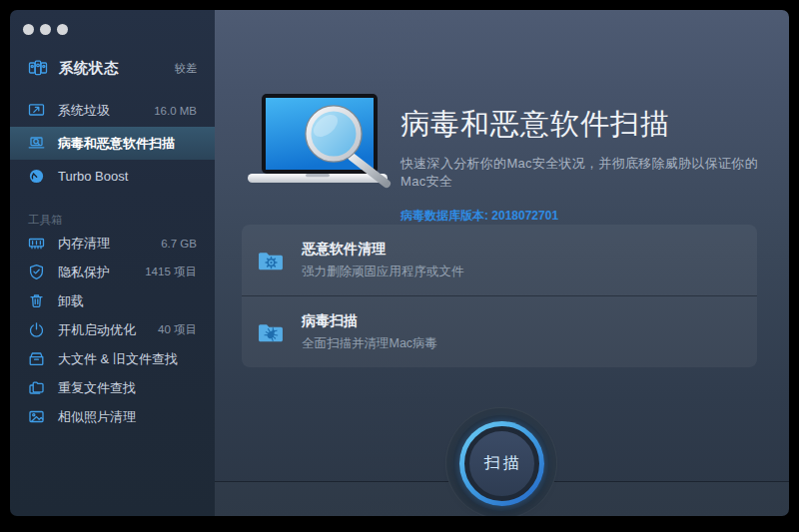 This screenshot has width=799, height=532. What do you see at coordinates (499, 261) in the screenshot?
I see `card-malware-clean: 恶意软件清理 强力删除顽固应用程序或文件` at bounding box center [499, 261].